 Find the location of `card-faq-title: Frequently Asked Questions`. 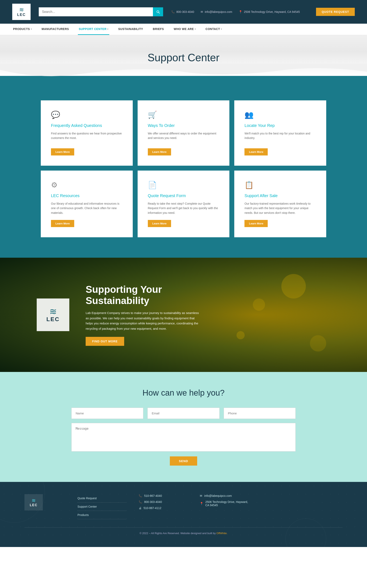

card-faq-title: Frequently Asked Questions is located at coordinates (87, 126).